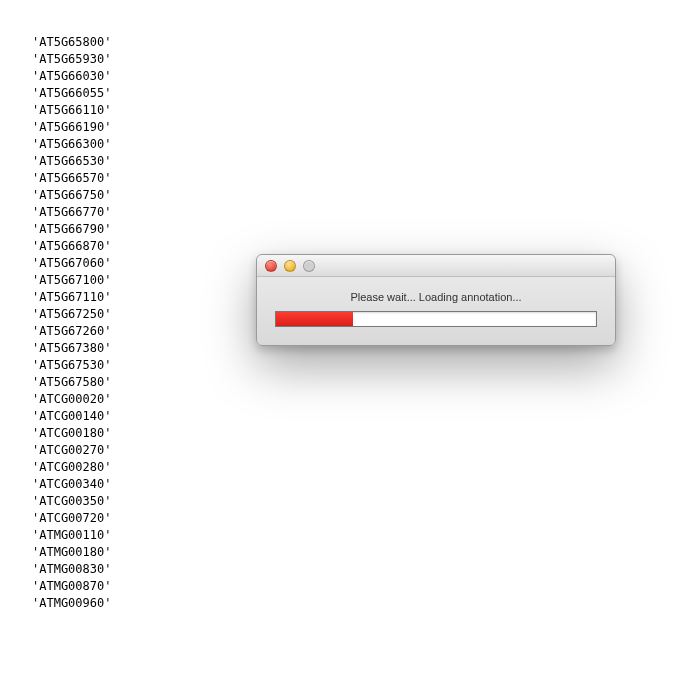  What do you see at coordinates (358, 366) in the screenshot?
I see `list-item: 'AT5G67530'` at bounding box center [358, 366].